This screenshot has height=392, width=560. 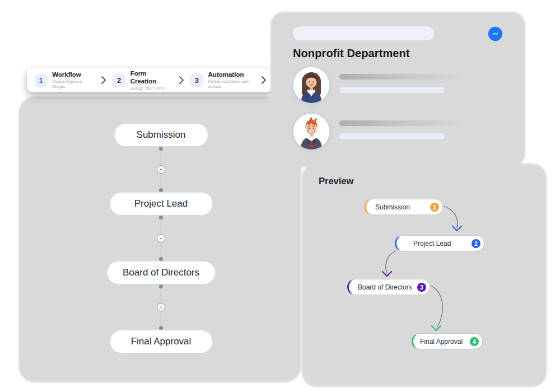 What do you see at coordinates (422, 287) in the screenshot?
I see `step-number-badge: 3` at bounding box center [422, 287].